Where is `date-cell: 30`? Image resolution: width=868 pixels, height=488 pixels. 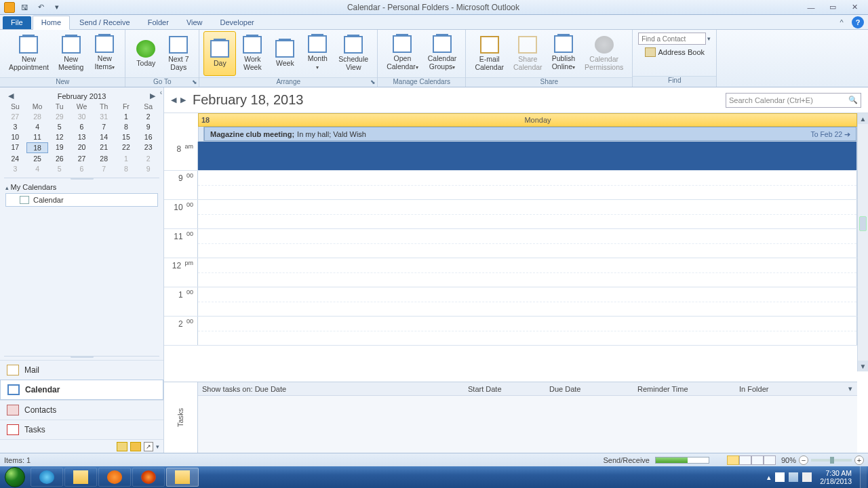 date-cell: 30 is located at coordinates (81, 117).